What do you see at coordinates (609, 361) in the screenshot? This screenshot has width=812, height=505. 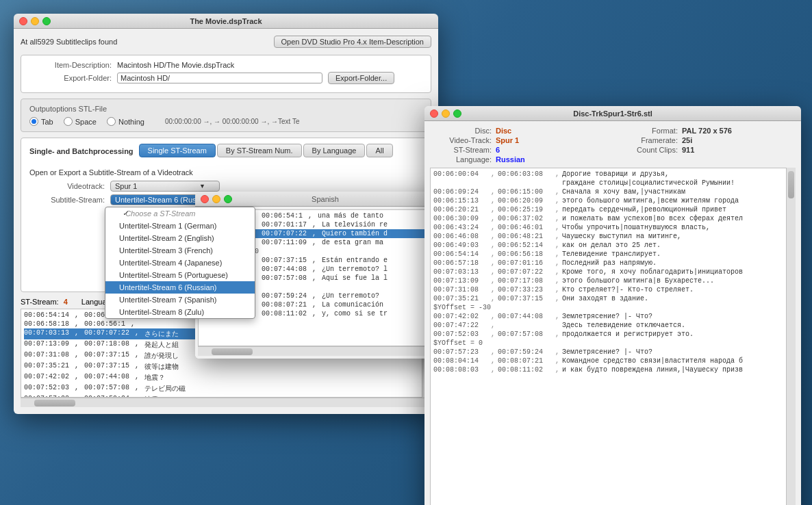 I see `ru-row-20: 00:08:04:14, 00:08:07:21, Командное сред…` at bounding box center [609, 361].